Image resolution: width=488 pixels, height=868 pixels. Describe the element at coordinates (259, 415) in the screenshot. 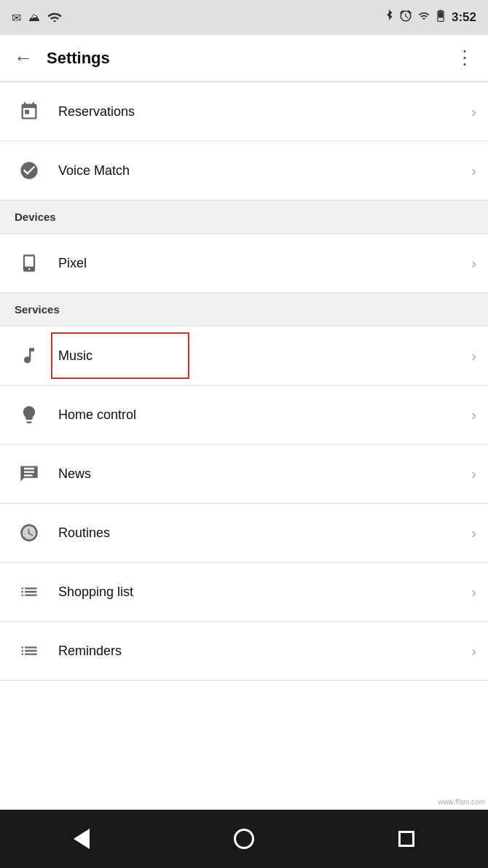

I see `home-control-label: Home control` at that location.